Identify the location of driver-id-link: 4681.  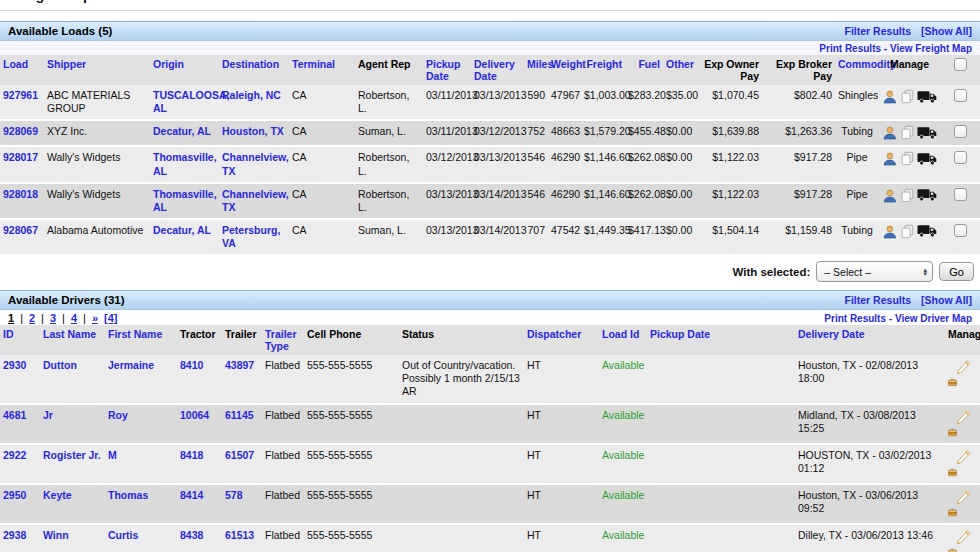
(14, 415).